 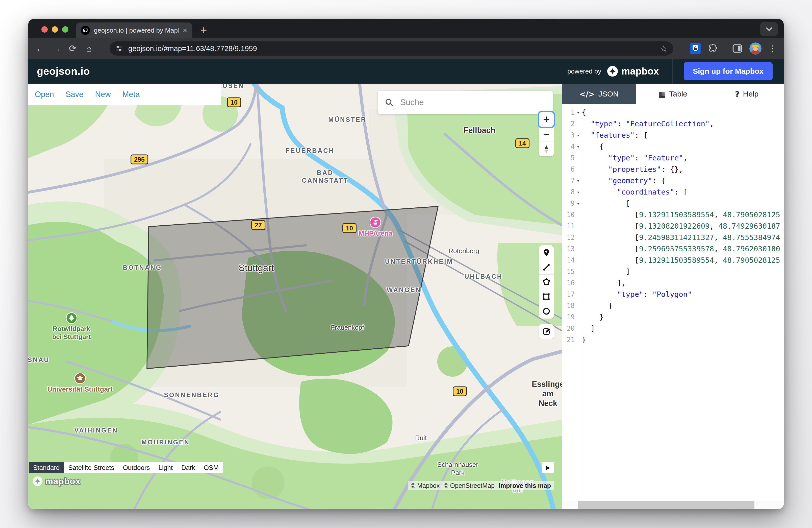 I want to click on macos-close-button, so click(x=44, y=29).